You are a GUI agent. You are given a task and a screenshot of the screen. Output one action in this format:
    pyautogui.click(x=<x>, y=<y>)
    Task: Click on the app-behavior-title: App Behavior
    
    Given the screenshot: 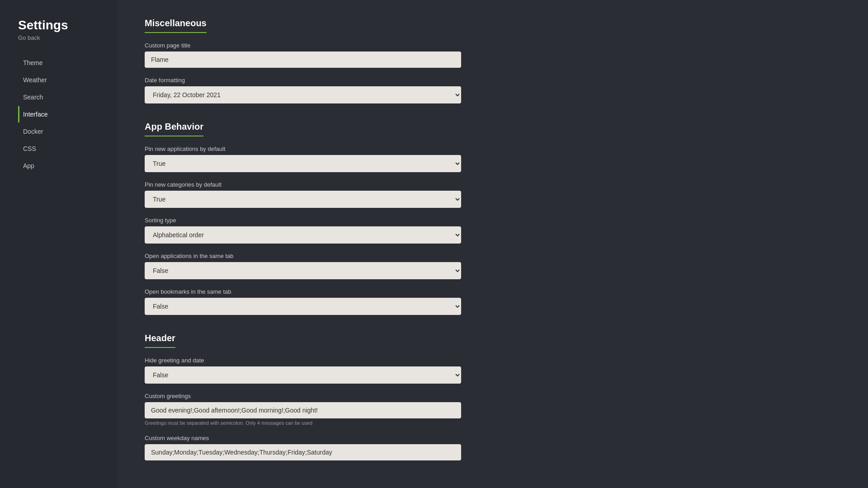 What is the action you would take?
    pyautogui.click(x=174, y=129)
    